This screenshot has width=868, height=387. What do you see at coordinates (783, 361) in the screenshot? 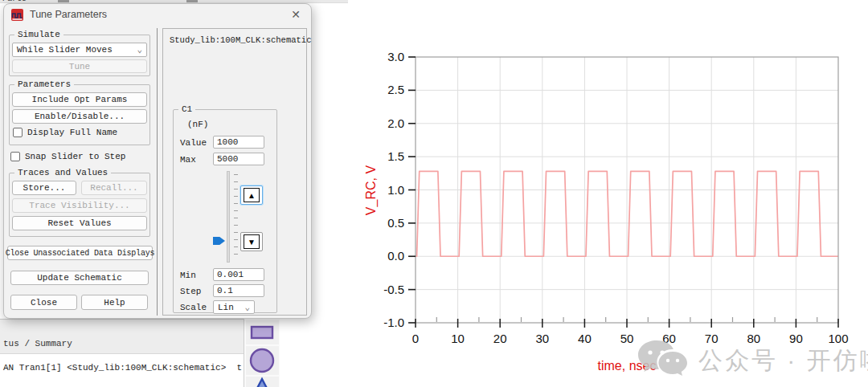
I see `watermark-text: 公众号 · 开仿啦` at bounding box center [783, 361].